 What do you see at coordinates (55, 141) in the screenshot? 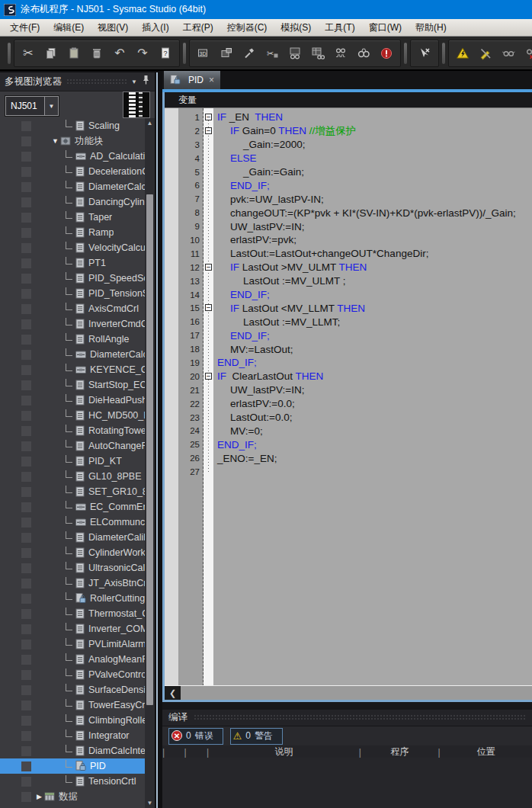
I see `collapse-arrow-icon: ▼` at bounding box center [55, 141].